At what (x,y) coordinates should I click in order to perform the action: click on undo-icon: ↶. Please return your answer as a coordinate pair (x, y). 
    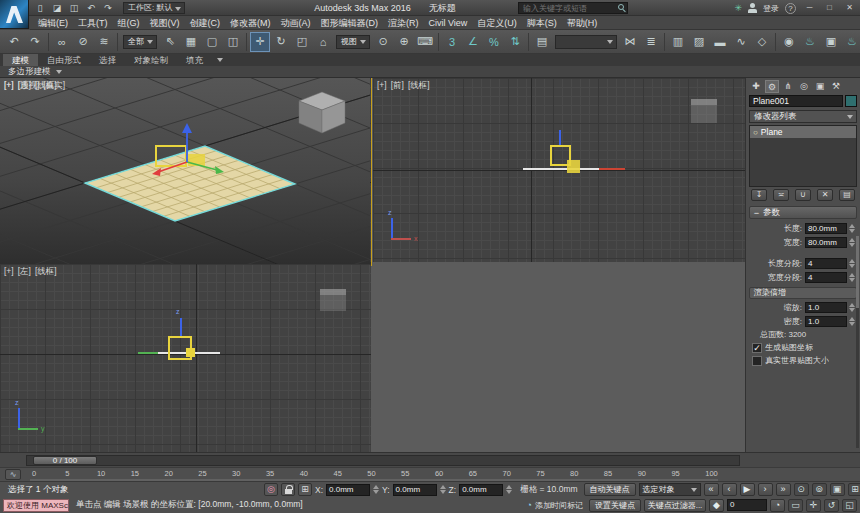
    Looking at the image, I should click on (14, 42).